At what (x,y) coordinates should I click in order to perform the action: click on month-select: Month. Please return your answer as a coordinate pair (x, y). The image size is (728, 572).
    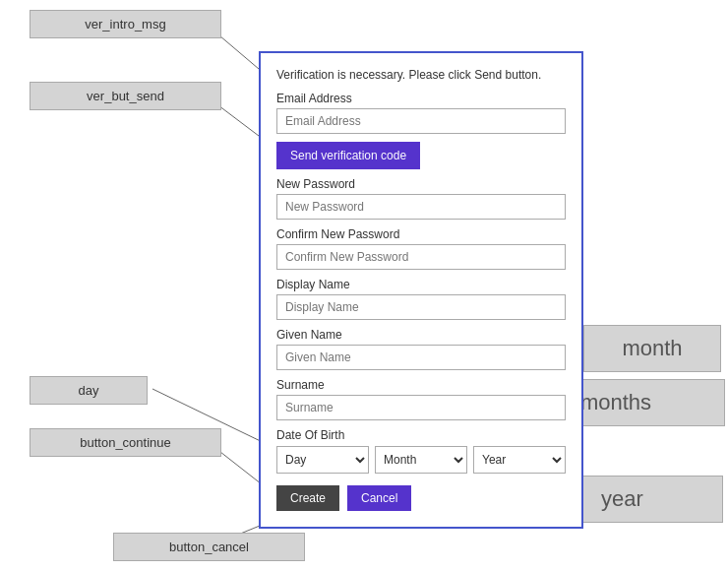
    Looking at the image, I should click on (421, 460).